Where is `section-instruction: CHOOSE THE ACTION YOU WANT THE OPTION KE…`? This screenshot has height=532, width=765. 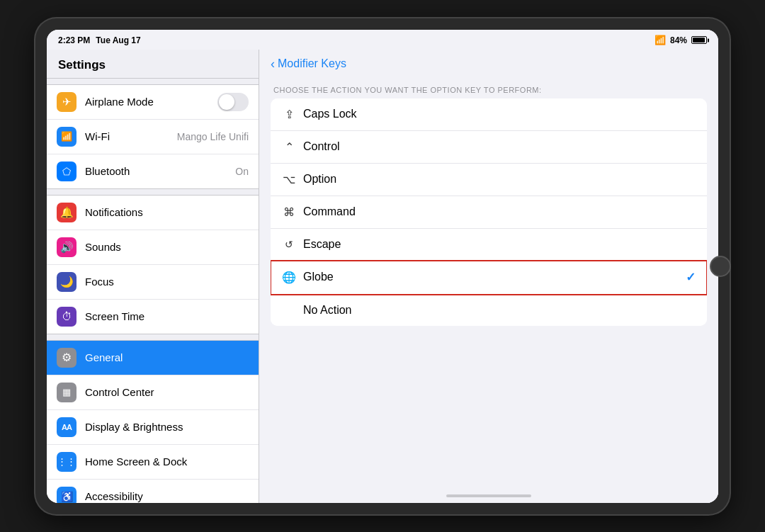
section-instruction: CHOOSE THE ACTION YOU WANT THE OPTION KE… is located at coordinates (489, 87).